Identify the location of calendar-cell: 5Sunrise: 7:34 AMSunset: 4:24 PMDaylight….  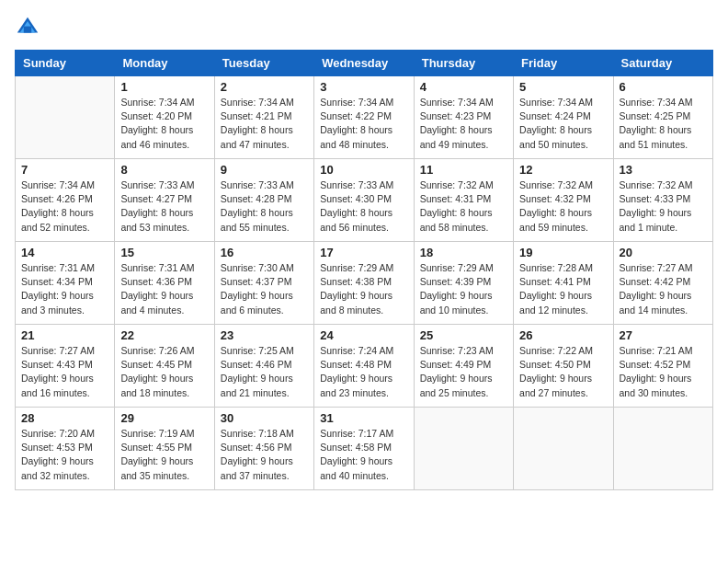
(563, 118).